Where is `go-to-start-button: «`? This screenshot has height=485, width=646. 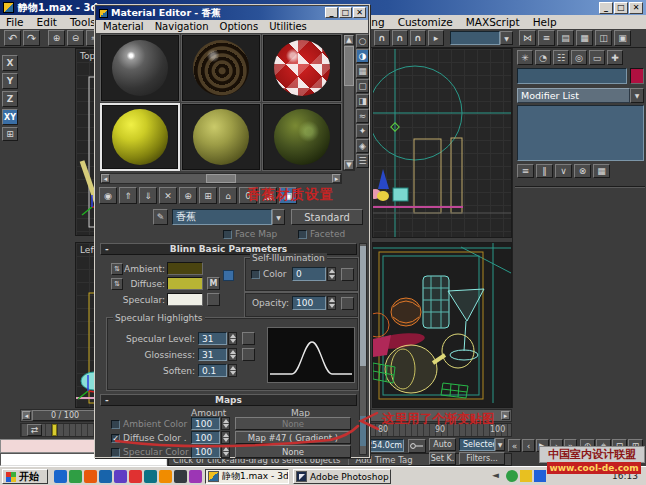 go-to-start-button: « is located at coordinates (514, 446).